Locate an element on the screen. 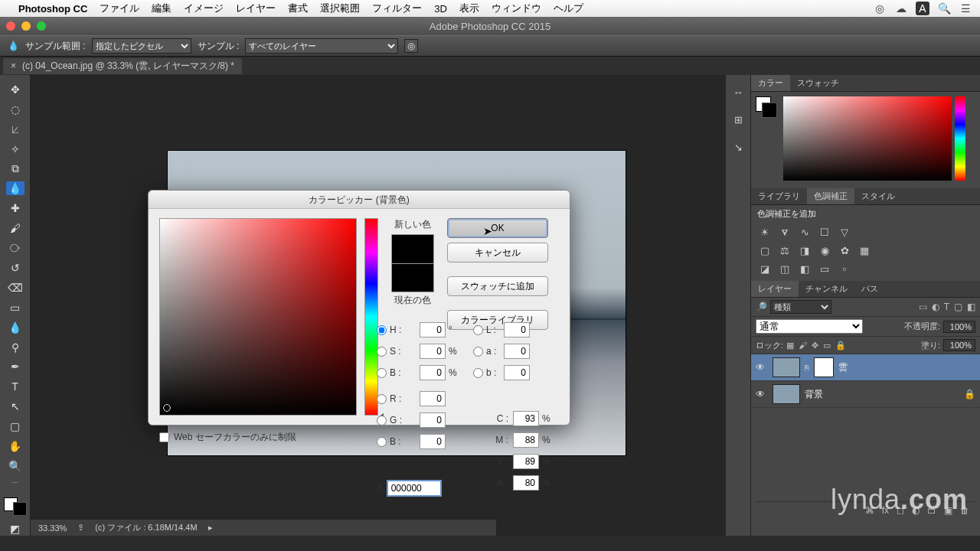  gradient-tool: ▭ is located at coordinates (15, 308).